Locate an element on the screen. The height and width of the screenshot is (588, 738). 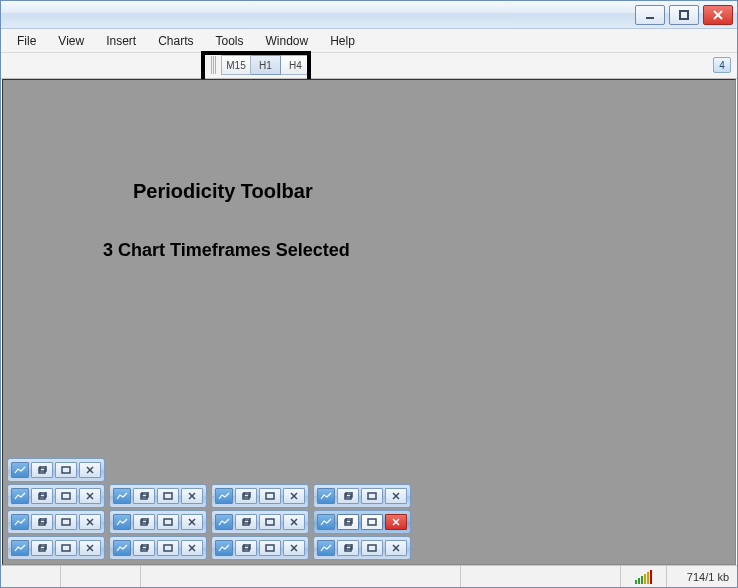
minimized-charts-area is located at coordinates (209, 509).